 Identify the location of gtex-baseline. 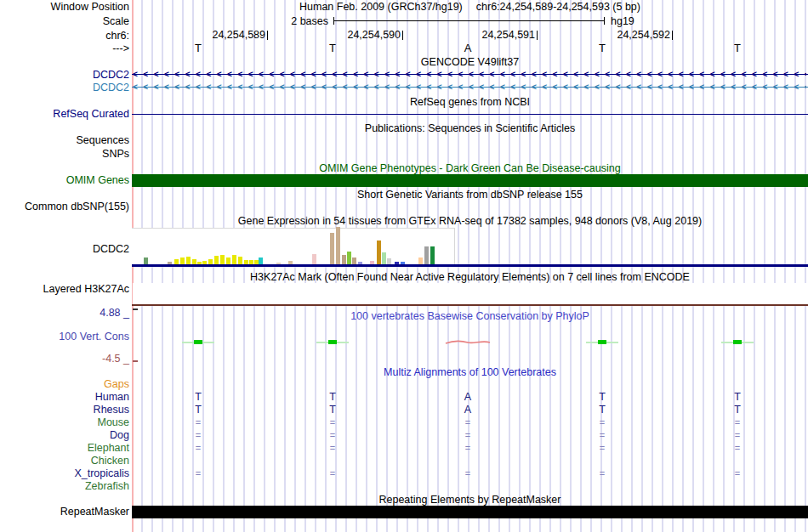
(469, 265).